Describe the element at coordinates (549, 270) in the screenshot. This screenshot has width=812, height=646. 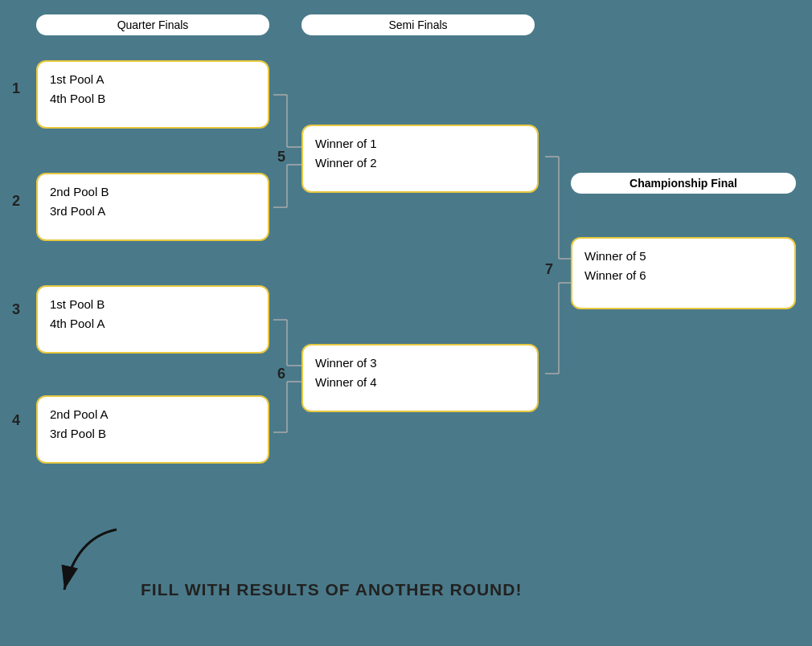
I see `match-7-num: 7` at that location.